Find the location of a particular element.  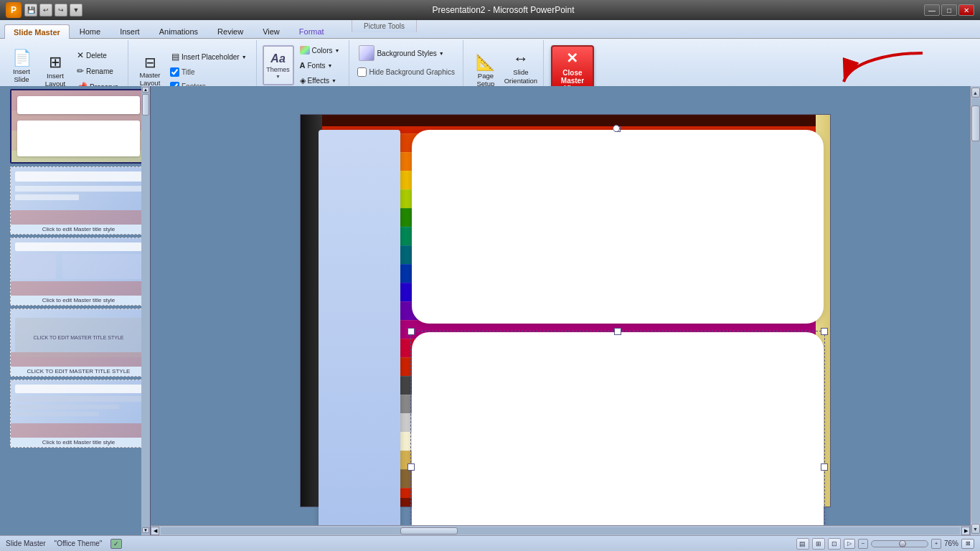

s3-title is located at coordinates (79, 247).